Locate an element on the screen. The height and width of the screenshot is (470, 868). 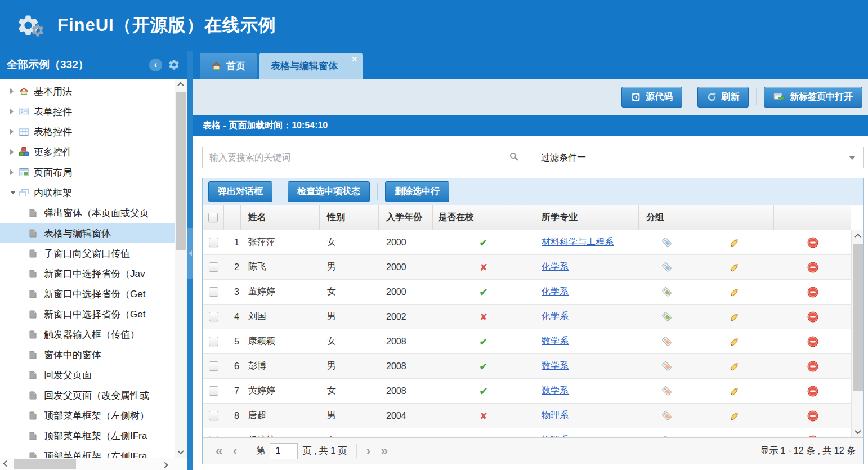
last-page-icon: » is located at coordinates (384, 451).